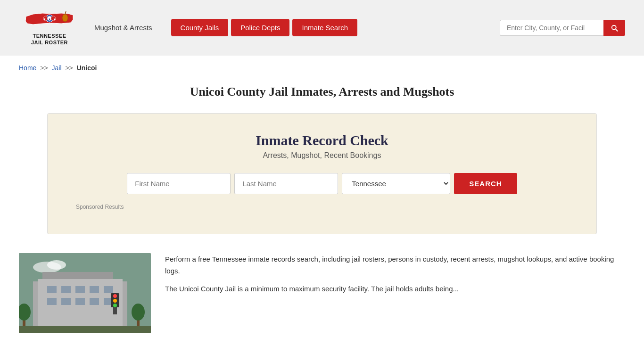 The width and height of the screenshot is (644, 362). I want to click on header-search-button, so click(614, 28).